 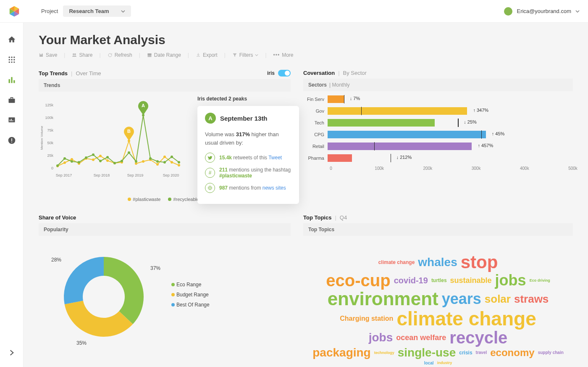 I want to click on svg-text: Sep 2018, so click(x=102, y=175).